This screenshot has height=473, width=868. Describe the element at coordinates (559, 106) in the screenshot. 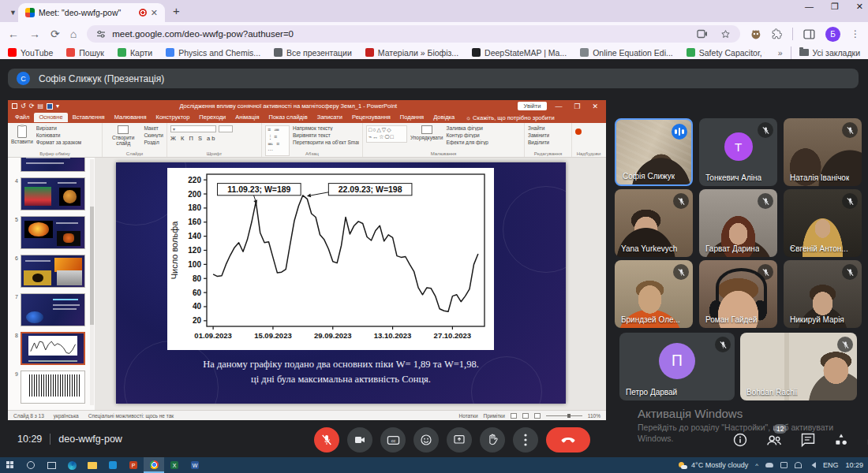

I see `ppt-minimize-button: —` at that location.